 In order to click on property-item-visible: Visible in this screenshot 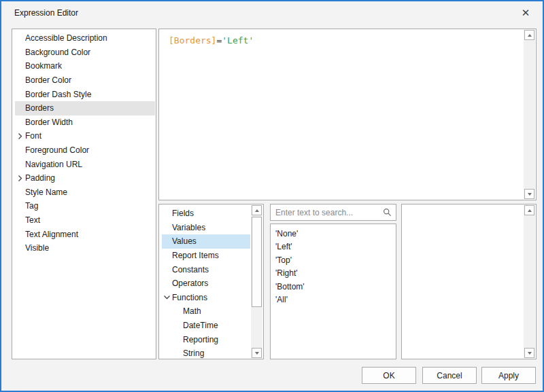, I will do `click(85, 249)`.